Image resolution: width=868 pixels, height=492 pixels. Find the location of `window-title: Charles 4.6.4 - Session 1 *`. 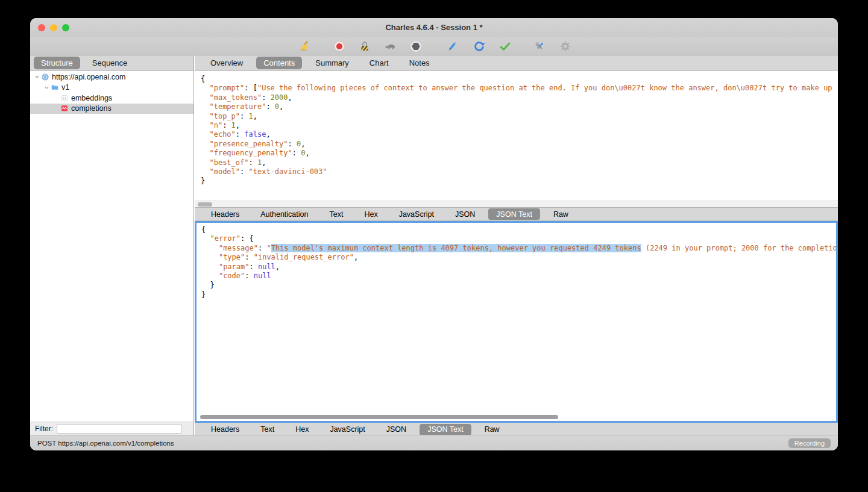

window-title: Charles 4.6.4 - Session 1 * is located at coordinates (434, 28).